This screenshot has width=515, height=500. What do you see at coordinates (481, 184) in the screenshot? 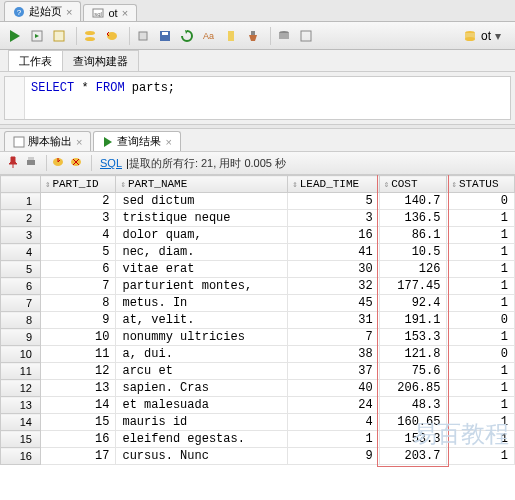
I see `col-status: ⇕STATUS` at bounding box center [481, 184].